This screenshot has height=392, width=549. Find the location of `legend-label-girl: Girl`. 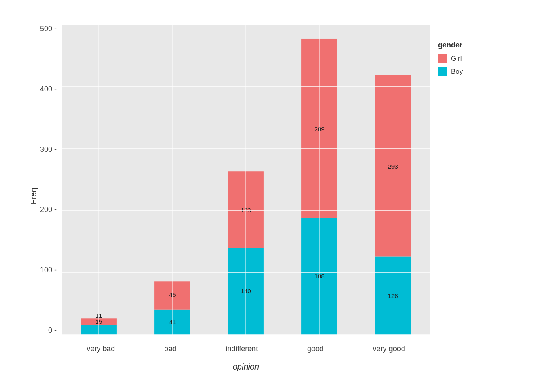

legend-label-girl: Girl is located at coordinates (456, 59).